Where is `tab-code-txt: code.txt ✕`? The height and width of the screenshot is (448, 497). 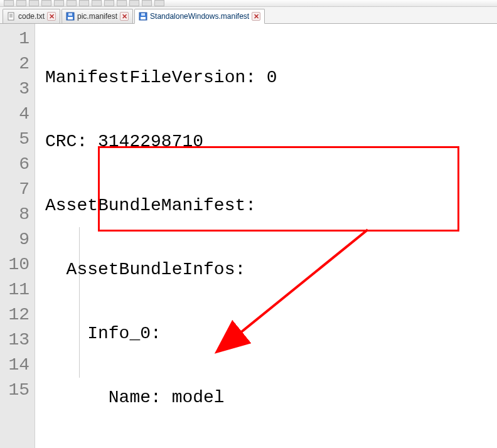
tab-code-txt: code.txt ✕ is located at coordinates (31, 16).